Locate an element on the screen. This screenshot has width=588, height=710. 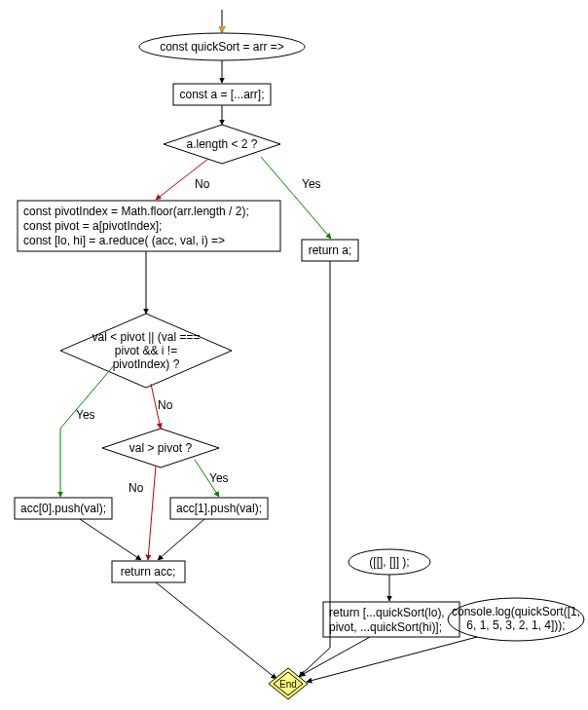
edge-lencheck-no-label: No is located at coordinates (202, 184).